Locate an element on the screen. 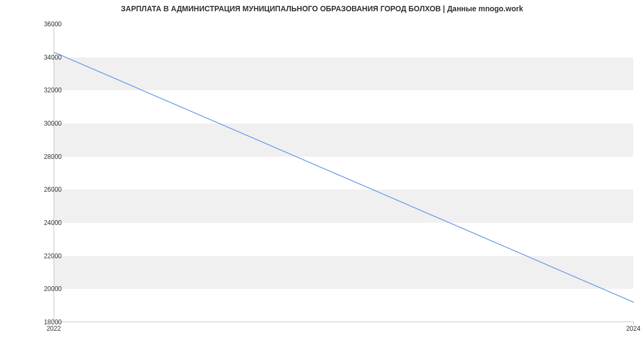 The width and height of the screenshot is (644, 349). y-tick-label: 20000 is located at coordinates (46, 289).